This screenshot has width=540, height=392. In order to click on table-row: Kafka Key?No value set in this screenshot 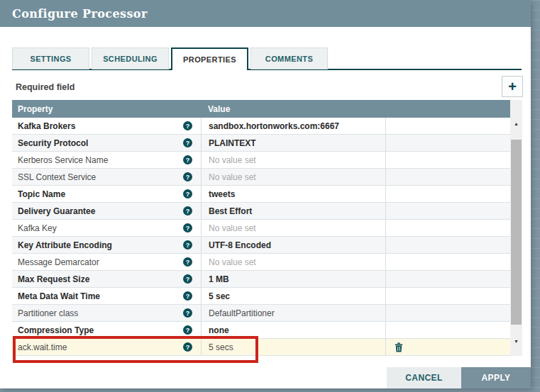, I will do `click(261, 228)`.